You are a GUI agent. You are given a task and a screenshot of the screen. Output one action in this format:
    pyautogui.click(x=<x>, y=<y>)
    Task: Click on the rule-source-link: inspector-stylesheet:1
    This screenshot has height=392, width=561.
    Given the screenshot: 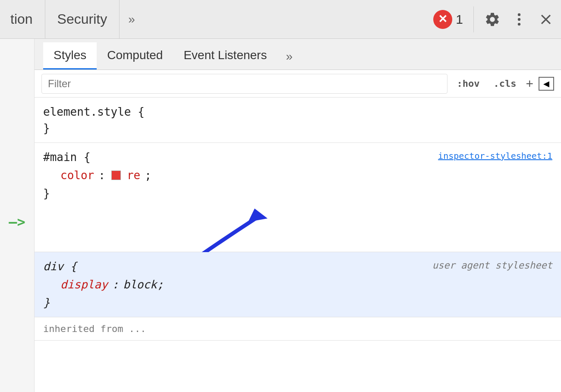 What is the action you would take?
    pyautogui.click(x=495, y=156)
    